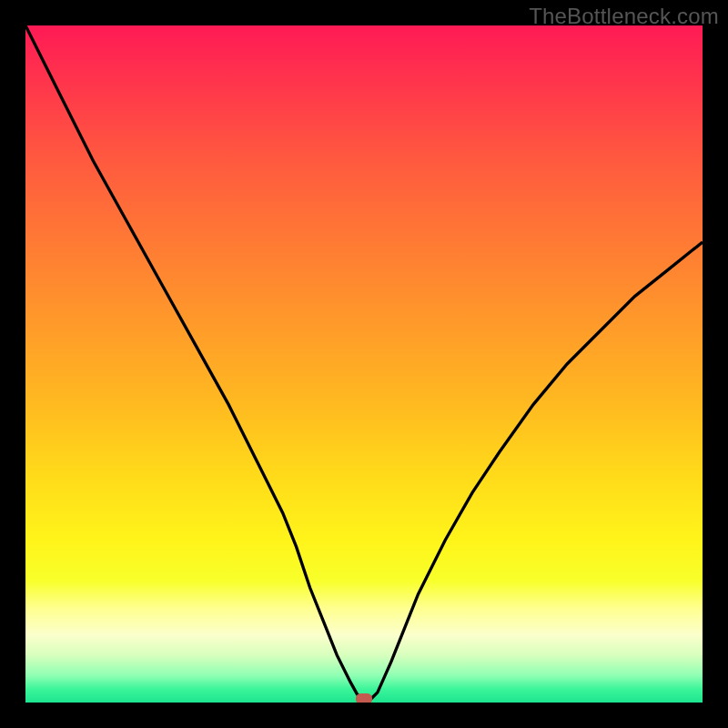 Image resolution: width=728 pixels, height=728 pixels. What do you see at coordinates (624, 16) in the screenshot?
I see `watermark-text: TheBottleneck.com` at bounding box center [624, 16].